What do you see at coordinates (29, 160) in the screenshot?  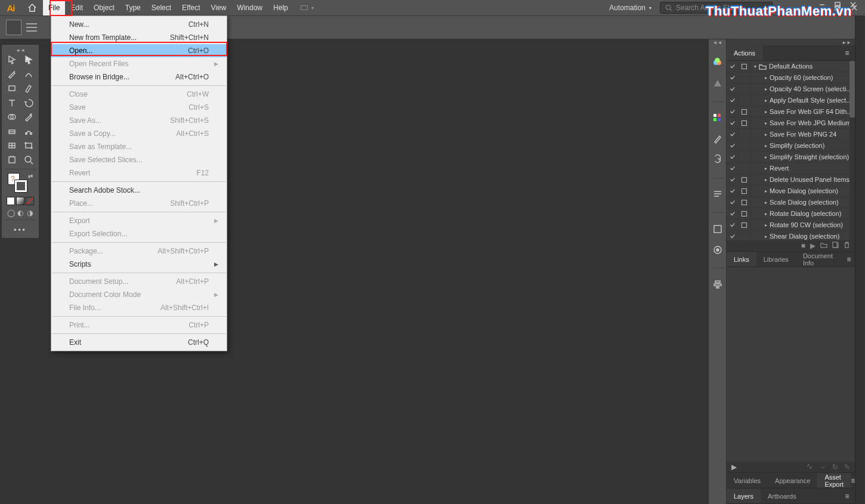 I see `zoom-tool` at bounding box center [29, 160].